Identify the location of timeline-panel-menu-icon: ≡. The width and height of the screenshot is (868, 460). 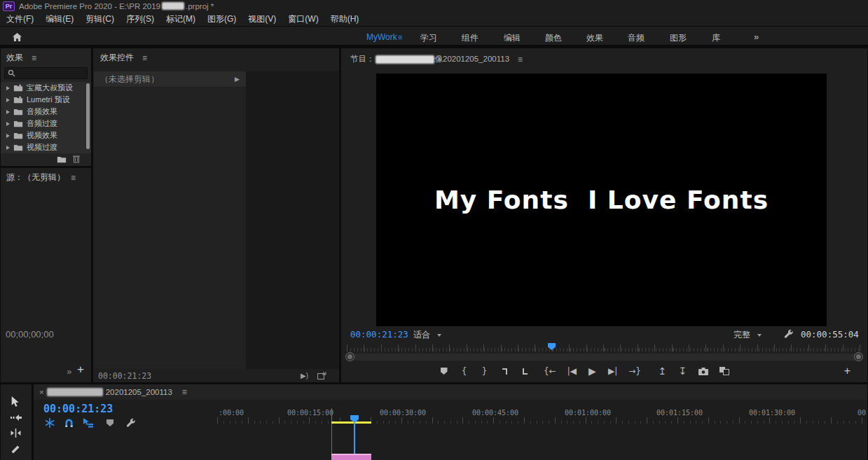
(185, 392).